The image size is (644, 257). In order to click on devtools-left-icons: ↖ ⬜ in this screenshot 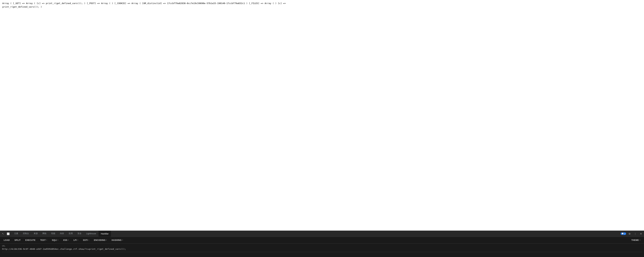, I will do `click(6, 234)`.